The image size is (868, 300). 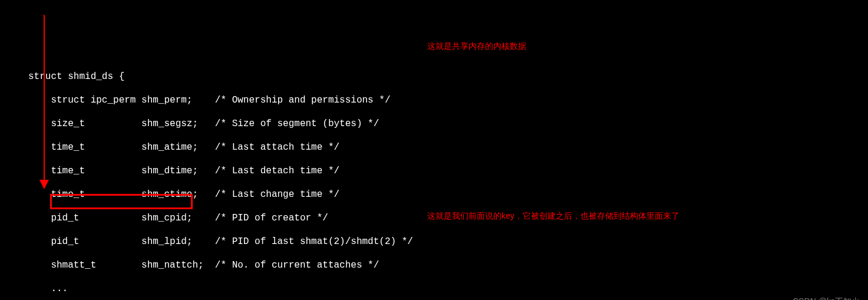 I want to click on code-line: pid_t shm_lpid; /* PID of last shmat(2)/…, so click(x=434, y=242).